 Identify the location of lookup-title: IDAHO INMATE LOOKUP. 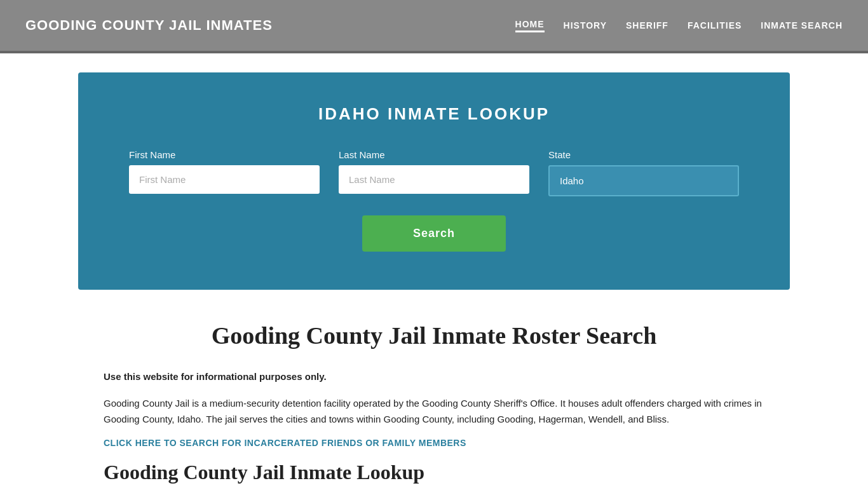
(434, 114).